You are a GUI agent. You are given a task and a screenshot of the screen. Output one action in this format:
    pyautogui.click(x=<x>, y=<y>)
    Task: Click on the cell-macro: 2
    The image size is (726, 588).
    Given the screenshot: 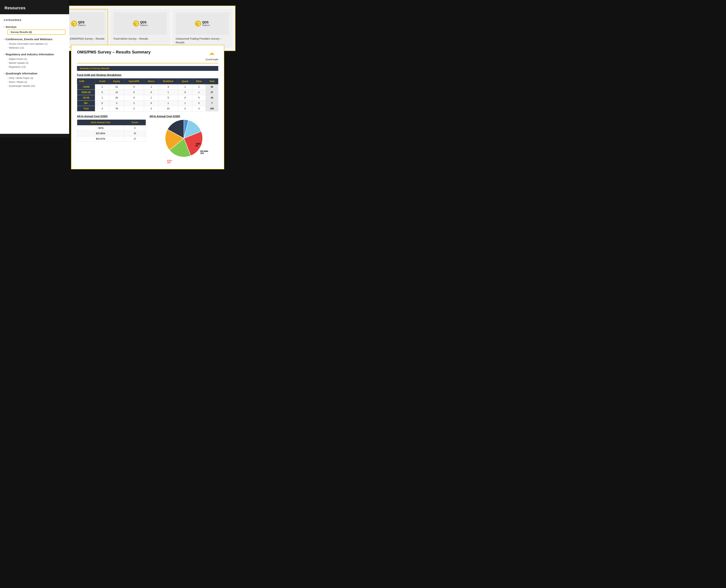 What is the action you would take?
    pyautogui.click(x=151, y=109)
    